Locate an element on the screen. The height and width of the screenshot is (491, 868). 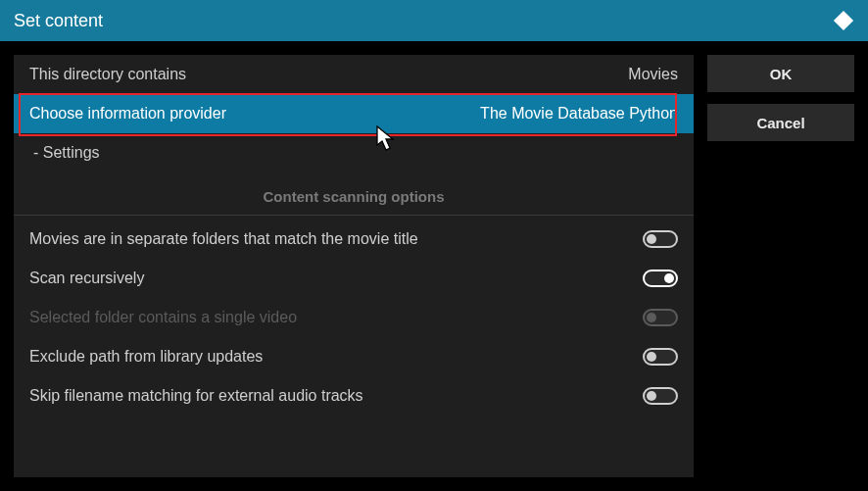
row-label: Movies are in separate folders that matc… is located at coordinates (223, 239).